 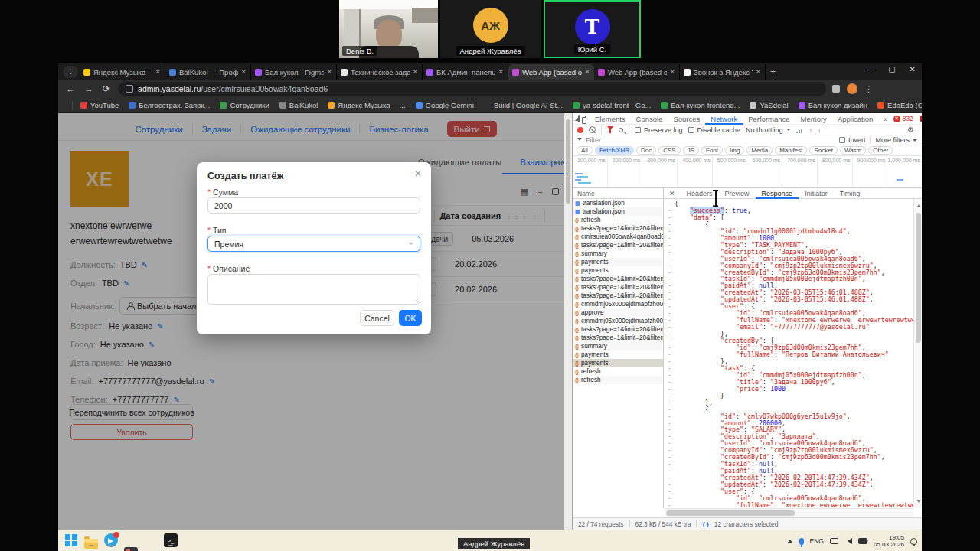 What do you see at coordinates (131, 549) in the screenshot?
I see `app-icon-dark` at bounding box center [131, 549].